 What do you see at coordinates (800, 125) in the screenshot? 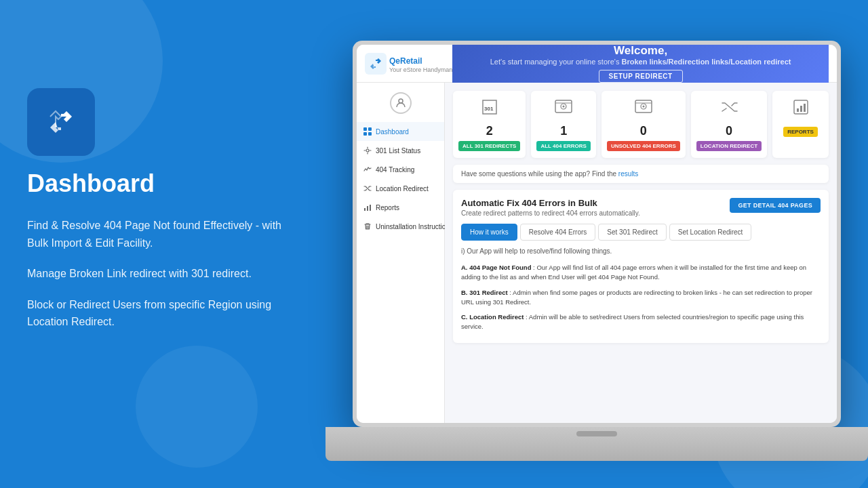
I see `stat-card-reports: REPORTS` at bounding box center [800, 125].